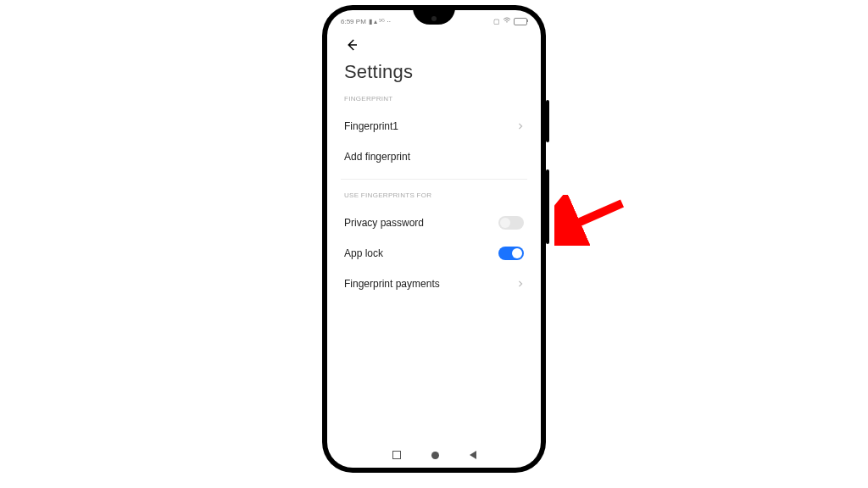 This screenshot has height=488, width=868. What do you see at coordinates (548, 207) in the screenshot?
I see `phone-power-button` at bounding box center [548, 207].